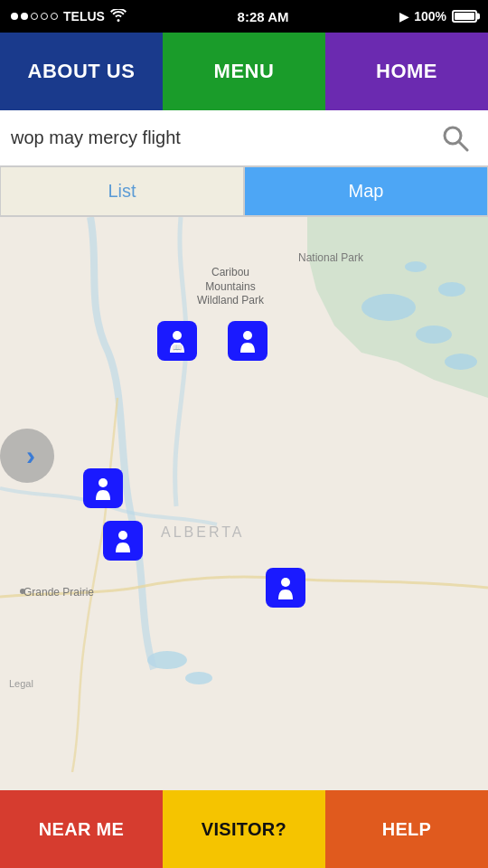 The height and width of the screenshot is (868, 488). Describe the element at coordinates (34, 16) in the screenshot. I see `signal-dots` at that location.